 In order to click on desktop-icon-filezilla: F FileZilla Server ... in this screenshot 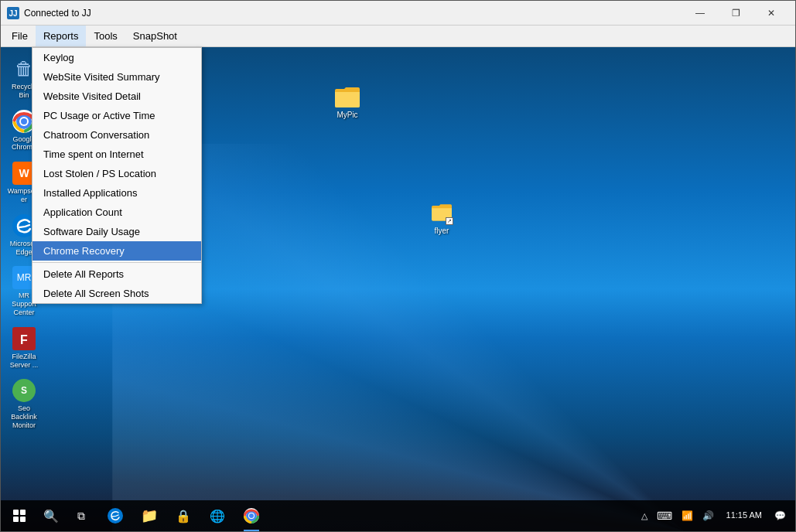, I will do `click(24, 348)`.